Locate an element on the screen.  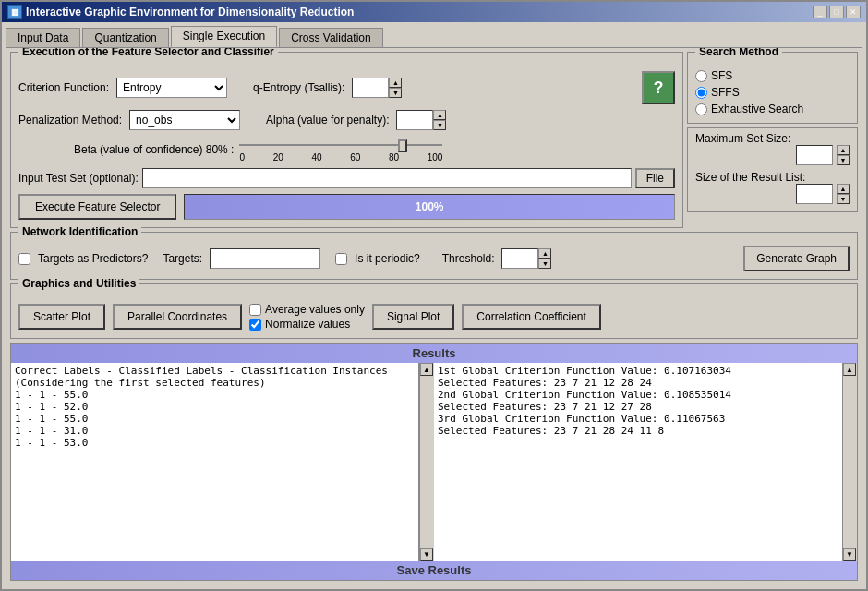
tick-100: 100 is located at coordinates (436, 157).